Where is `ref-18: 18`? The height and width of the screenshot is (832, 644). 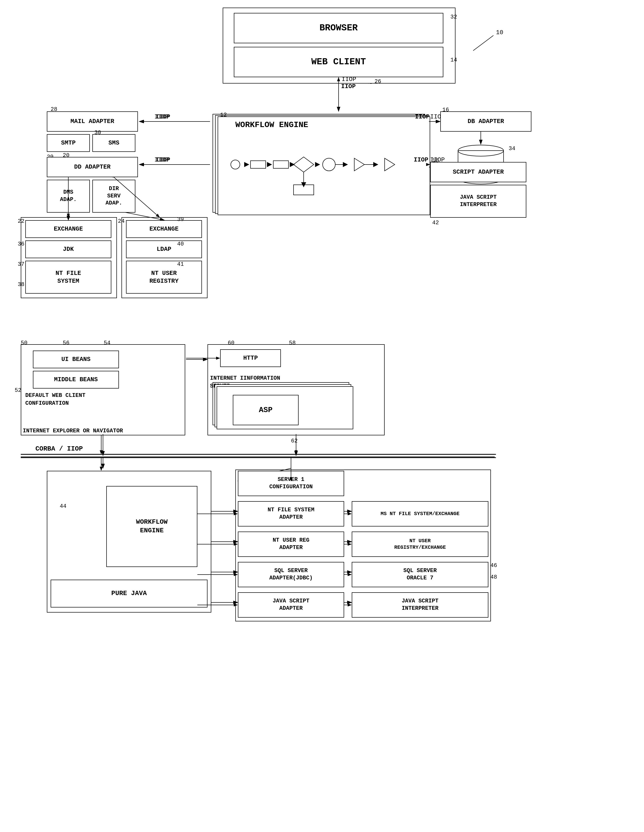
ref-18: 18 is located at coordinates (436, 161).